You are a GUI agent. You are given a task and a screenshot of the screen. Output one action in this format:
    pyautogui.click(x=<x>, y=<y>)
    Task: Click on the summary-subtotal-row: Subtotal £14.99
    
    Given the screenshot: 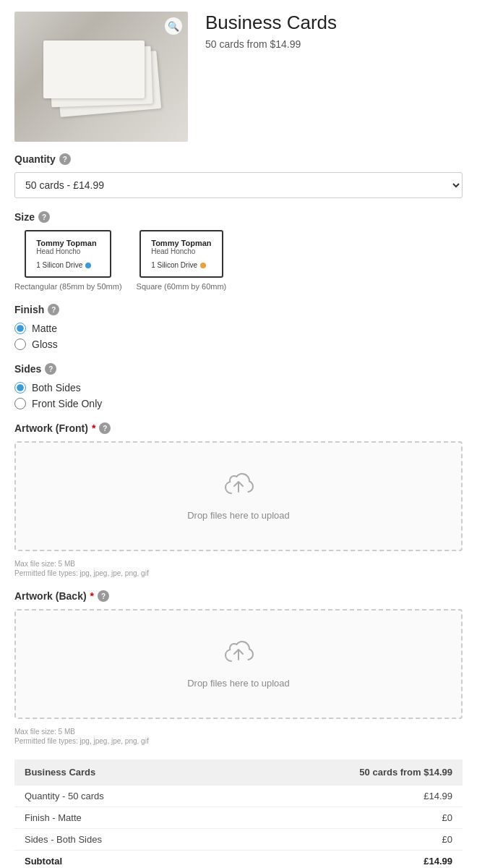 What is the action you would take?
    pyautogui.click(x=239, y=859)
    